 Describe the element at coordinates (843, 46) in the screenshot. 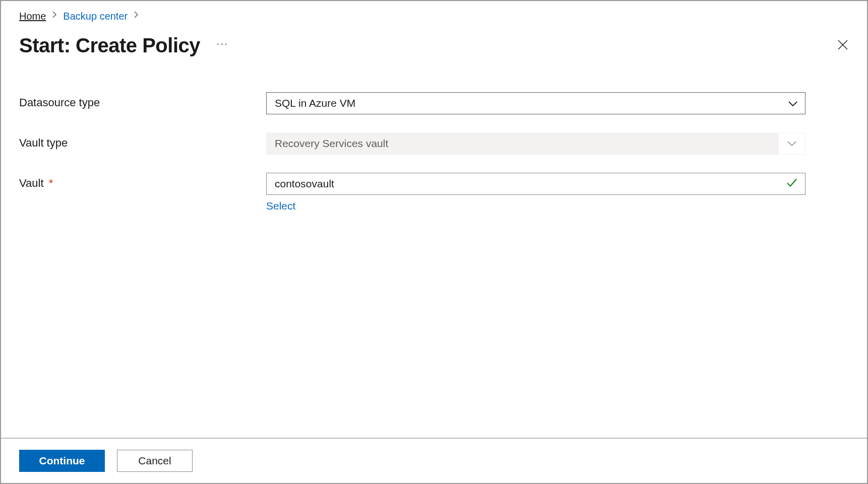

I see `close-button` at that location.